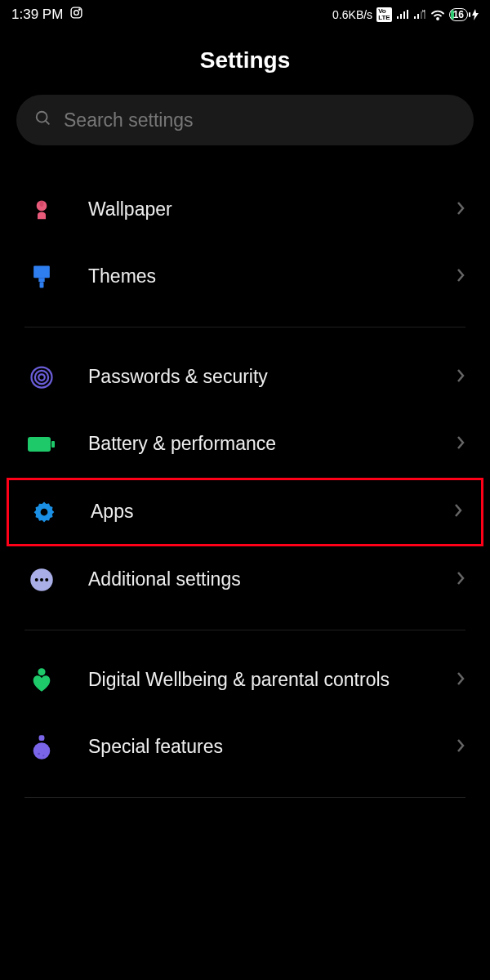 The height and width of the screenshot is (980, 490). Describe the element at coordinates (38, 15) in the screenshot. I see `status-time: 1:39 PM` at that location.